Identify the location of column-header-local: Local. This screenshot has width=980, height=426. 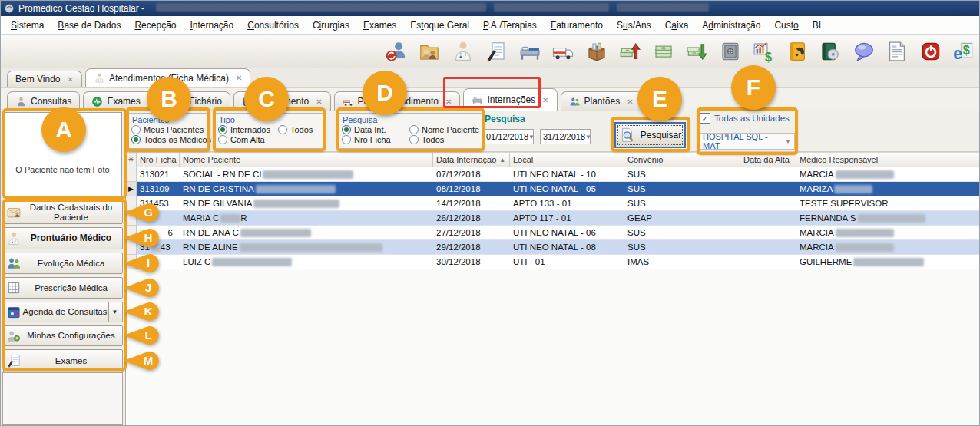
(567, 160).